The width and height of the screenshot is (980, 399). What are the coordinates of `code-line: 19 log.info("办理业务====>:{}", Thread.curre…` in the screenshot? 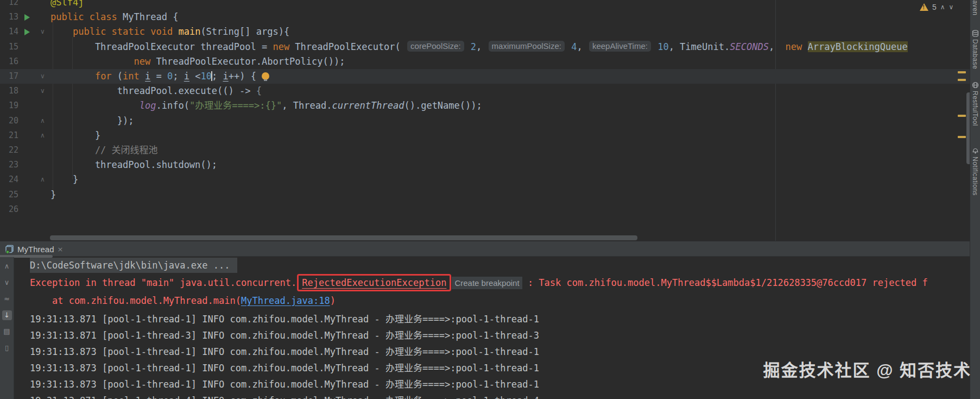 It's located at (485, 105).